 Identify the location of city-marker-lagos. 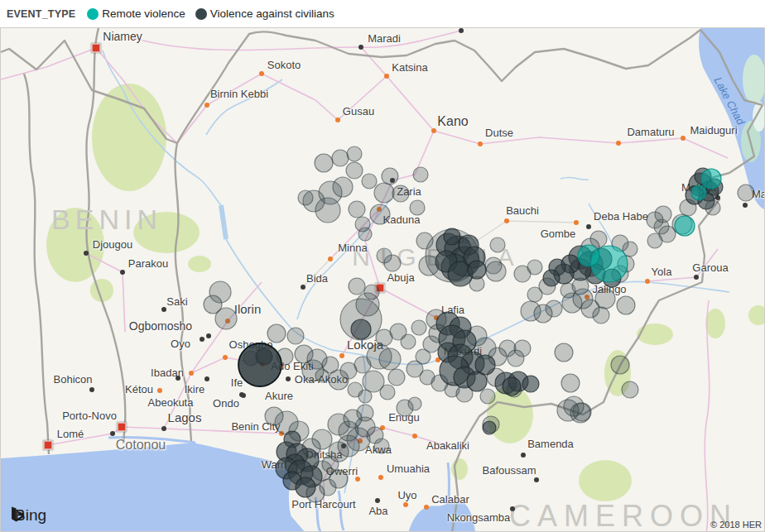
(164, 429).